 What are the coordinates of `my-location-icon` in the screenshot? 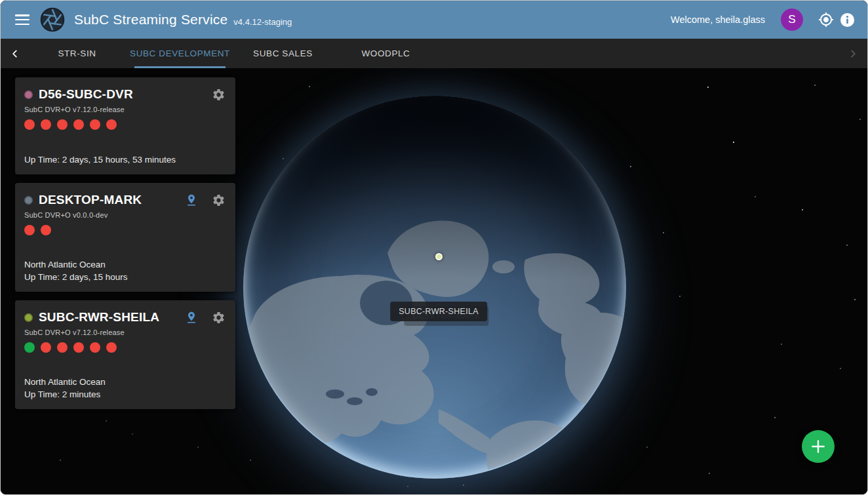 It's located at (826, 20).